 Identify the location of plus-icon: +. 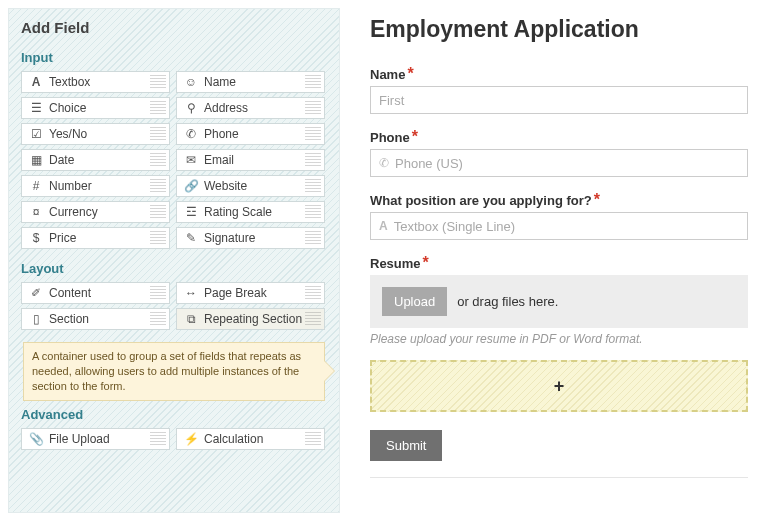
(560, 386).